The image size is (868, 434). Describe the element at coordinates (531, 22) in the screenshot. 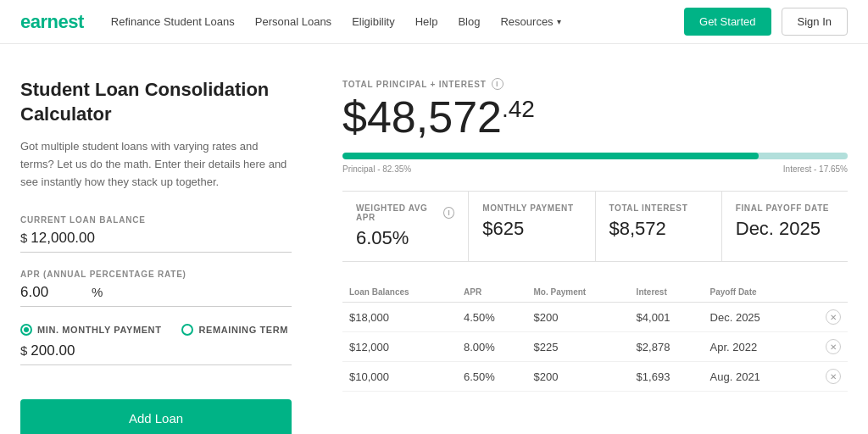

I see `nav-resources: Resources ▾` at that location.